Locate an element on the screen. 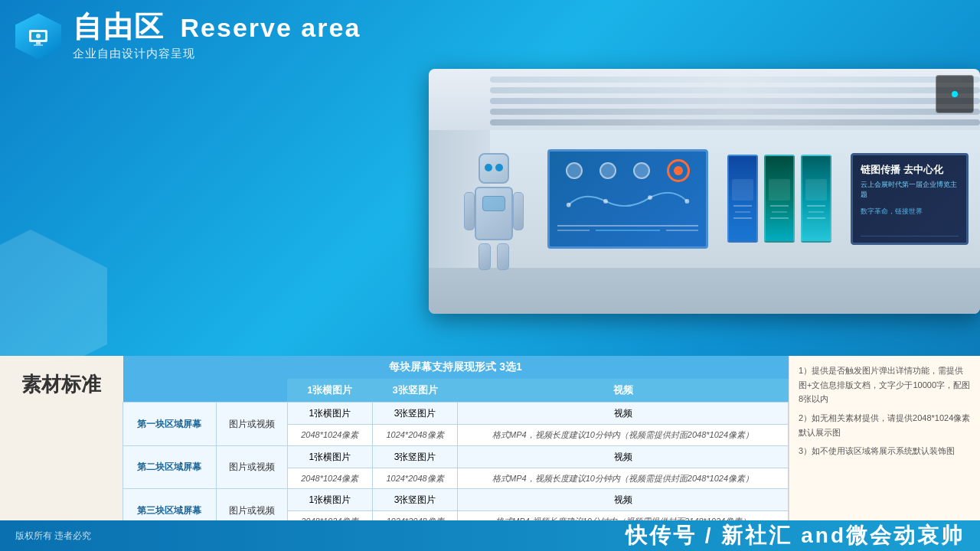 This screenshot has height=551, width=980. row2-media: 图片或视频 is located at coordinates (251, 467).